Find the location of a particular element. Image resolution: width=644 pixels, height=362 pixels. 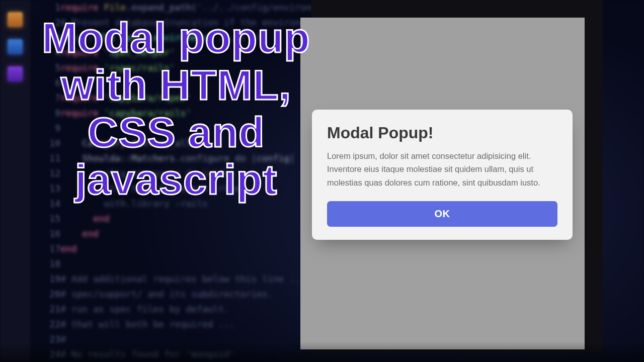

modal-popup: Modal Popup! Lorem ipsum, dolor sit amet… is located at coordinates (442, 175).